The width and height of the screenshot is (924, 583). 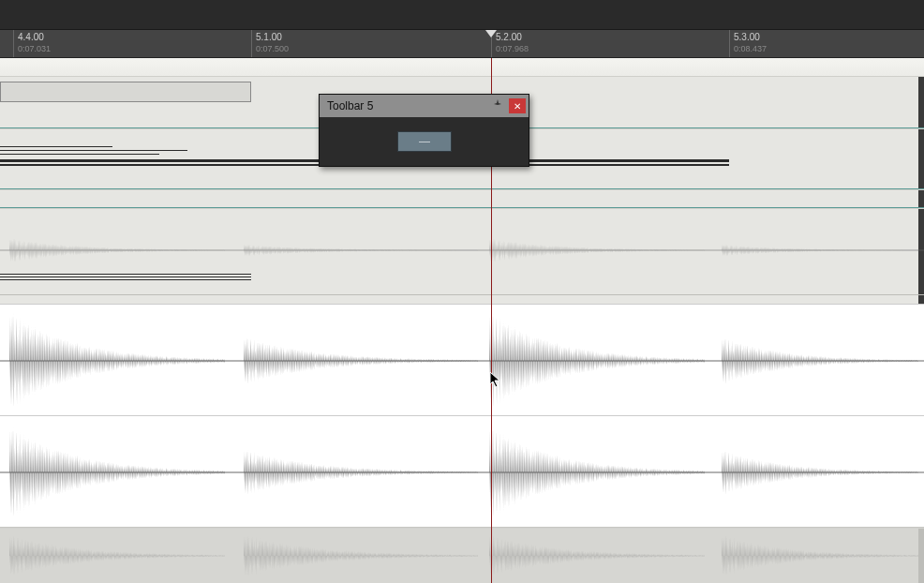 I want to click on close-icon: ✕, so click(x=517, y=107).